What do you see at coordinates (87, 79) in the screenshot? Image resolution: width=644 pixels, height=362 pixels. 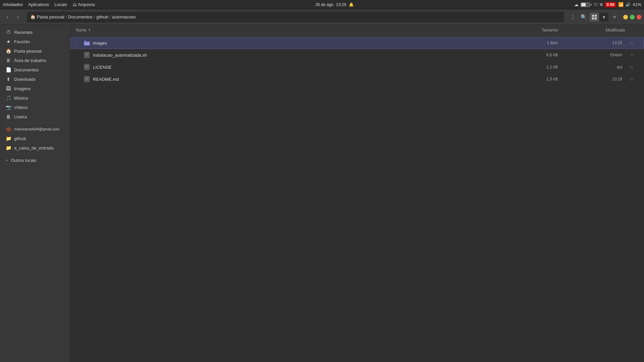 I see `readme-file-icon` at bounding box center [87, 79].